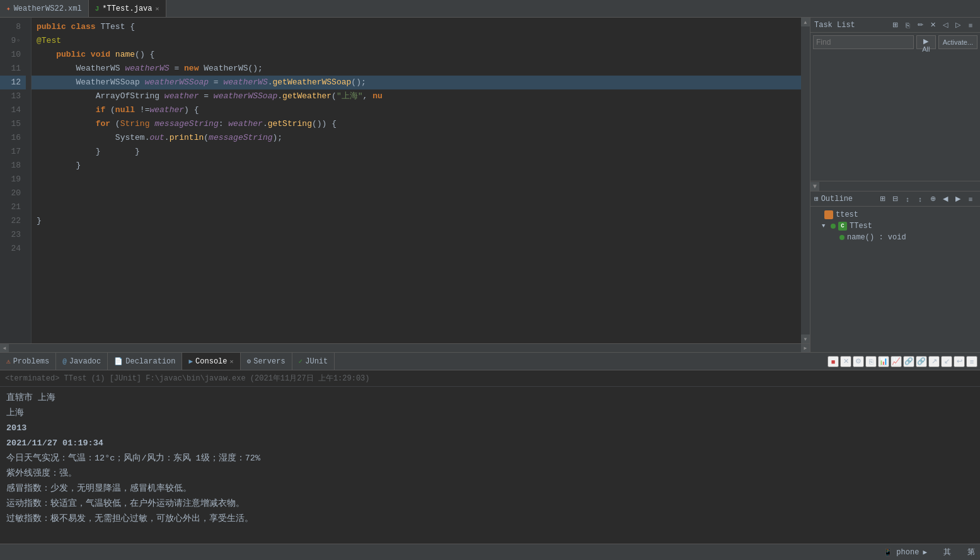 The image size is (980, 560). Describe the element at coordinates (908, 25) in the screenshot. I see `toolbar-btn-copy: ⎘` at that location.